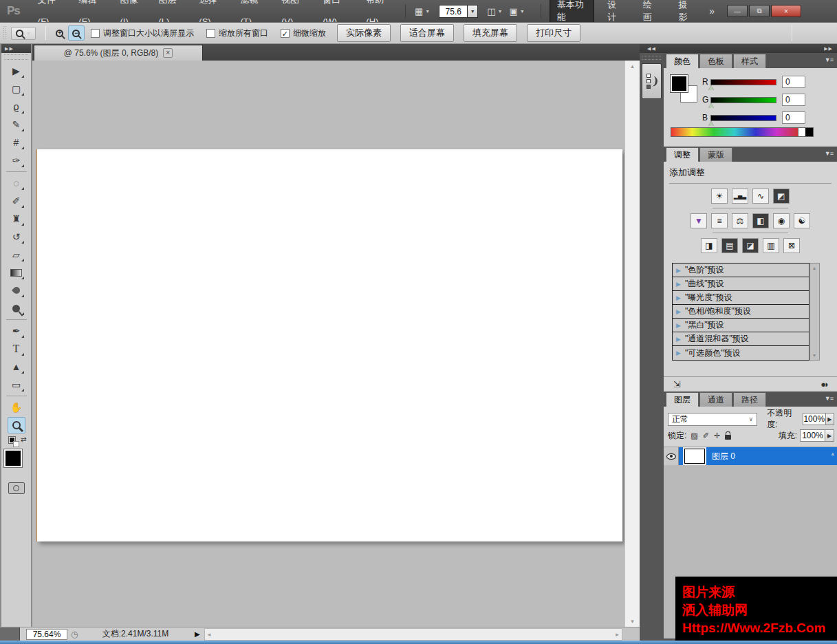 The width and height of the screenshot is (837, 644). What do you see at coordinates (743, 83) in the screenshot?
I see `red-slider` at bounding box center [743, 83].